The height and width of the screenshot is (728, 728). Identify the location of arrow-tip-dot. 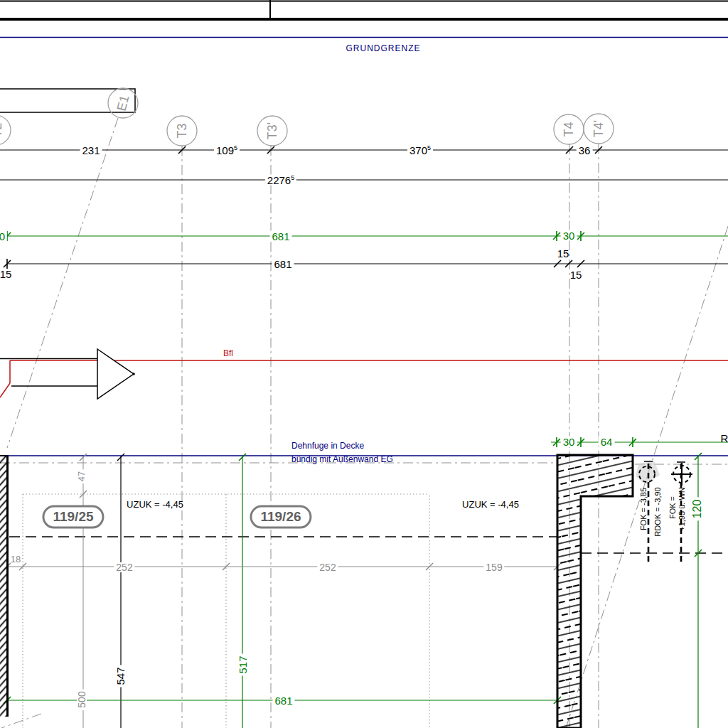
(134, 374).